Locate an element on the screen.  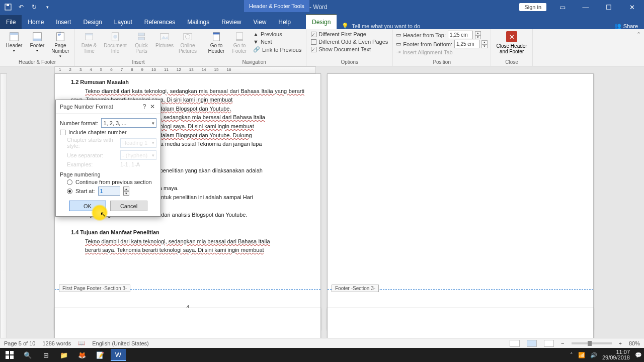
tell-me-search: 💡 Tell me what you want to do is located at coordinates (381, 26).